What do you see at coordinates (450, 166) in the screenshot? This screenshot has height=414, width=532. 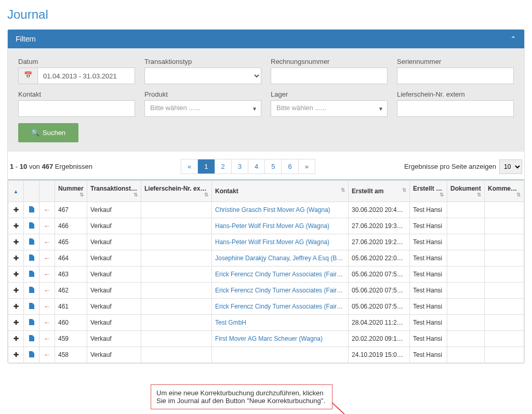 I see `perpage-label: Ergebnisse pro Seite anzeigen` at bounding box center [450, 166].